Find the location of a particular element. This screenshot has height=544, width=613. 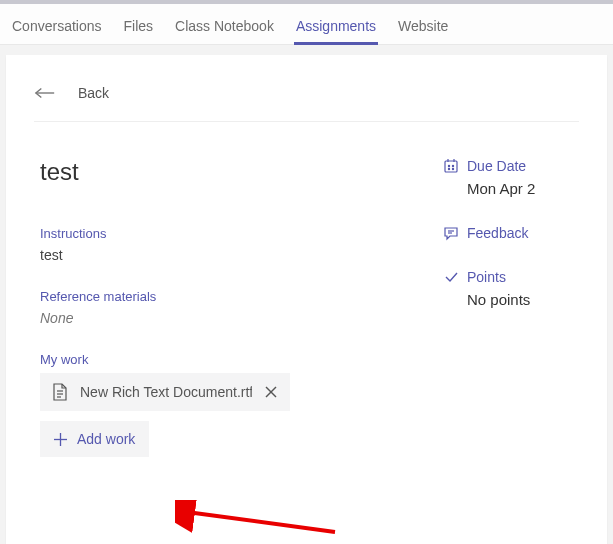

tab-class-notebook: Class Notebook is located at coordinates (224, 28).